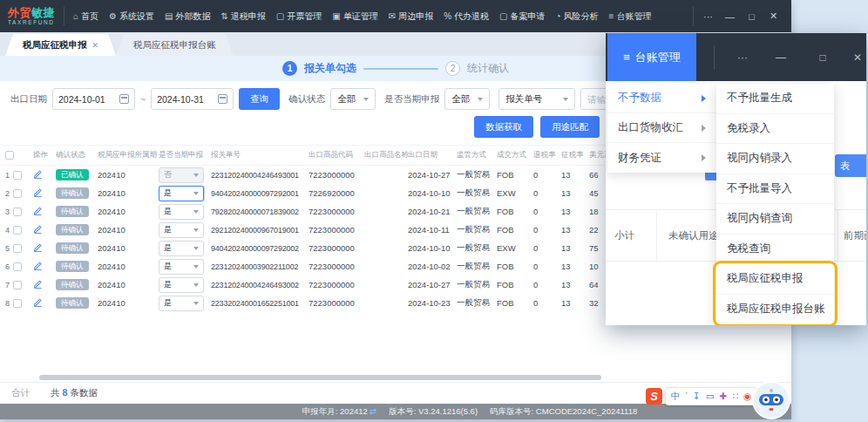 This screenshot has width=868, height=422. What do you see at coordinates (781, 58) in the screenshot?
I see `ledger-minimize-button: —` at bounding box center [781, 58].